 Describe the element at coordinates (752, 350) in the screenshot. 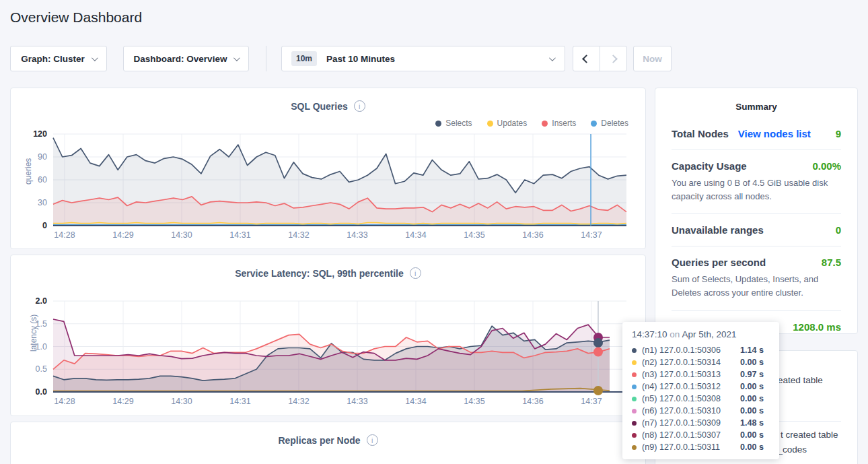

I see `node-latency-value: 1.14 s` at that location.